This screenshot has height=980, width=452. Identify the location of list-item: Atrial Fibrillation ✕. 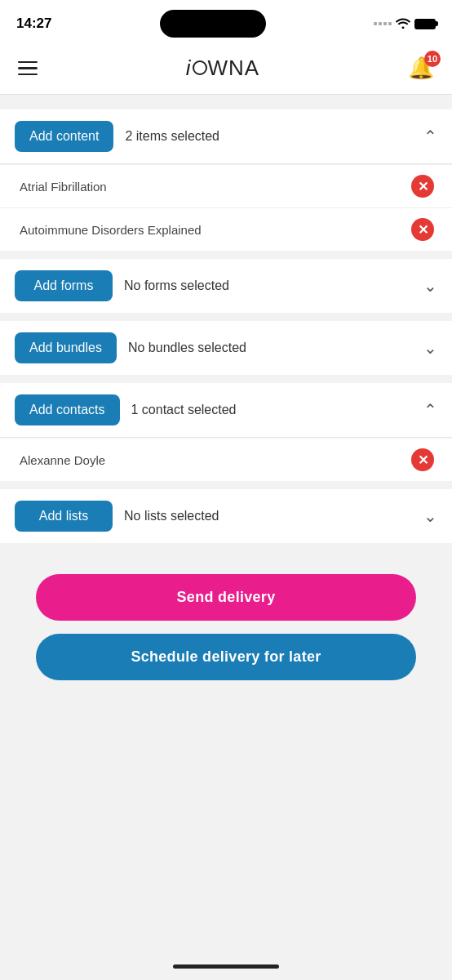
(226, 186).